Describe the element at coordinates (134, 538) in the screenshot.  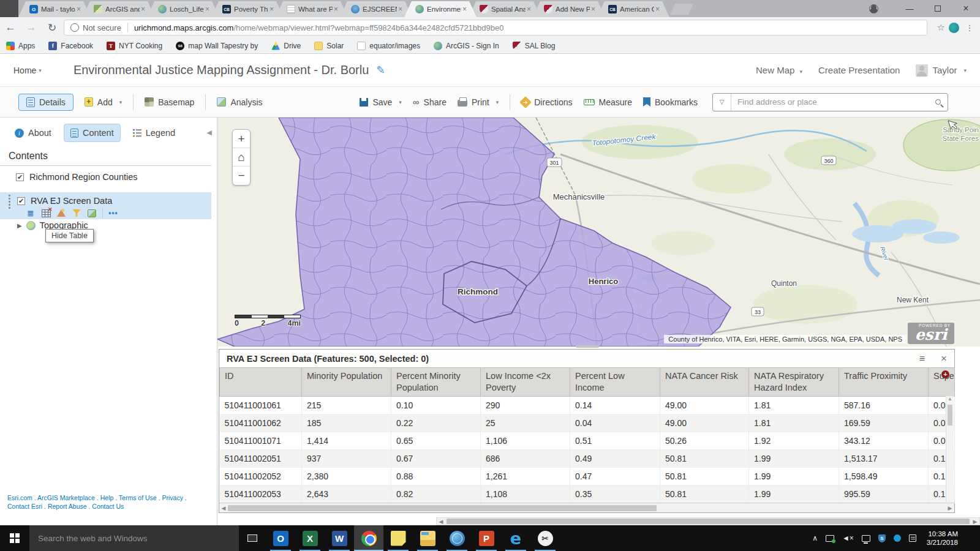
I see `taskbar-search-box: Search the web and Windows` at that location.